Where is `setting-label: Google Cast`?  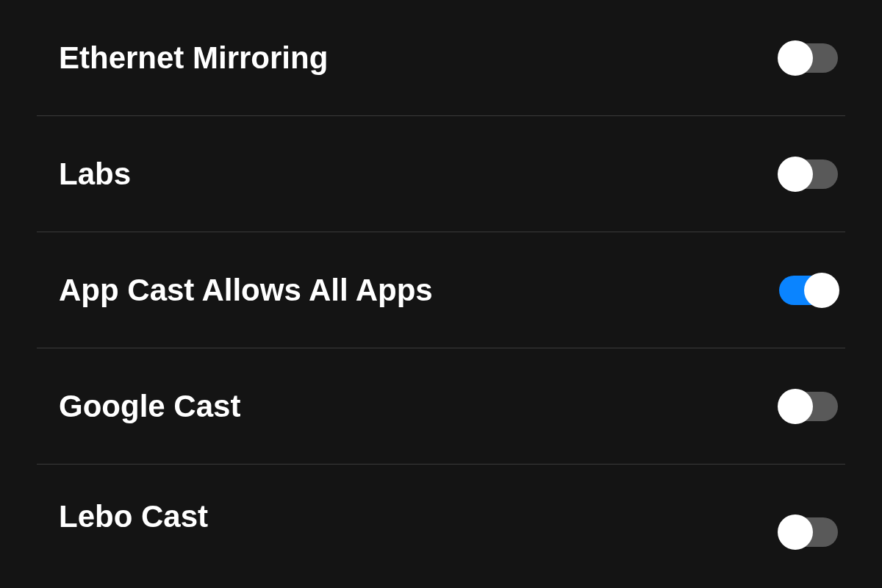 setting-label: Google Cast is located at coordinates (138, 406).